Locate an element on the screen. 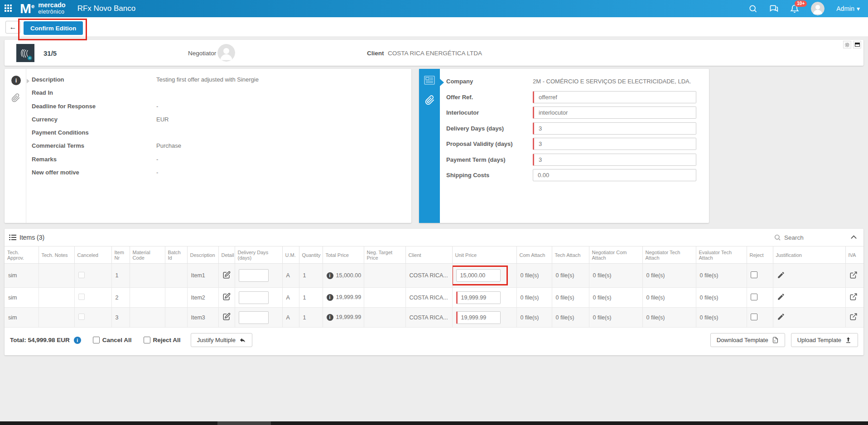 The width and height of the screenshot is (868, 425). company-label: Company is located at coordinates (489, 82).